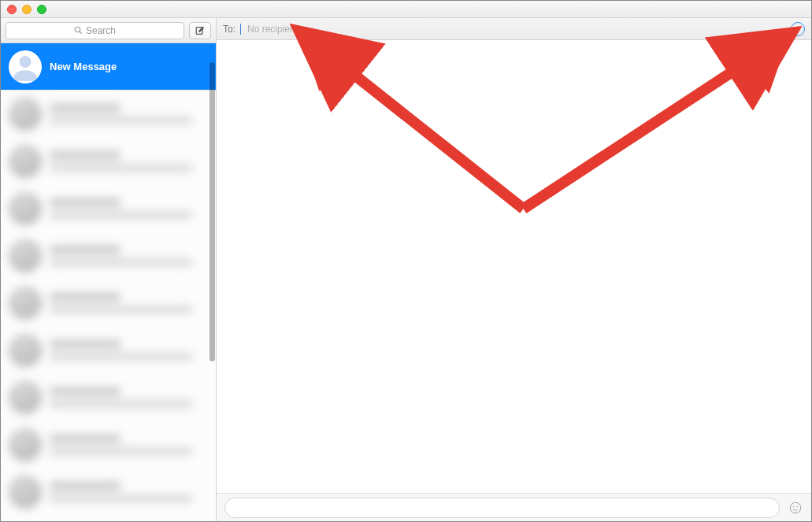 The image size is (812, 522). What do you see at coordinates (213, 212) in the screenshot?
I see `sidebar-scrollbar` at bounding box center [213, 212].